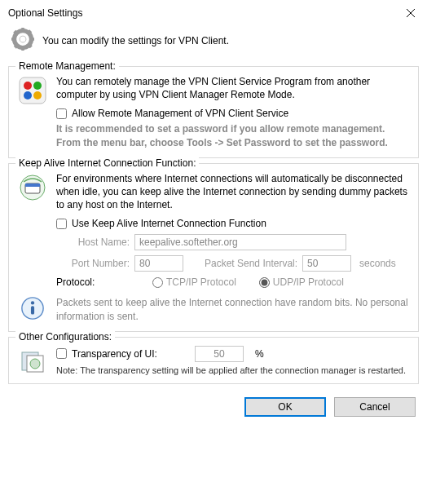 The height and width of the screenshot is (504, 427). I want to click on transparency-label: Transparency of UI:, so click(114, 354).